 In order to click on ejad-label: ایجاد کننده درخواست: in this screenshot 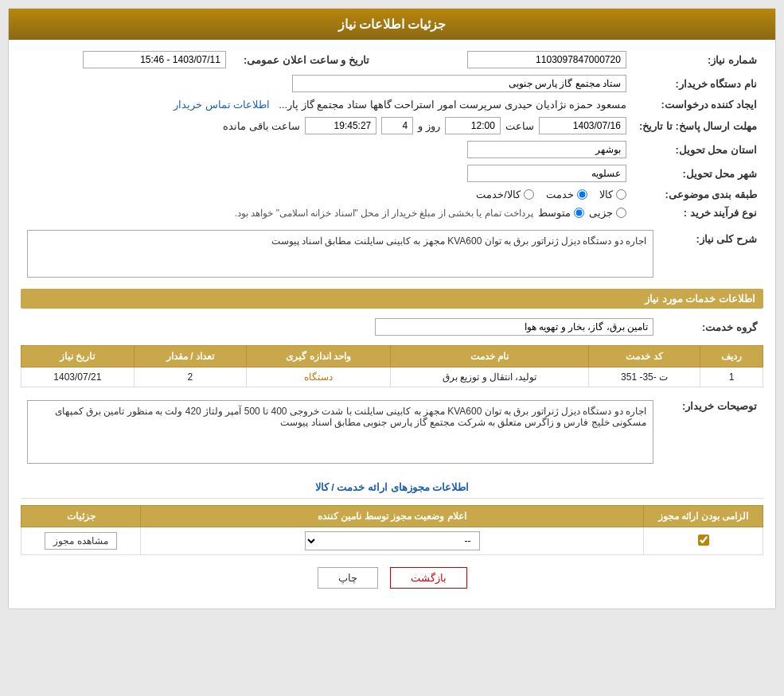, I will do `click(698, 105)`.